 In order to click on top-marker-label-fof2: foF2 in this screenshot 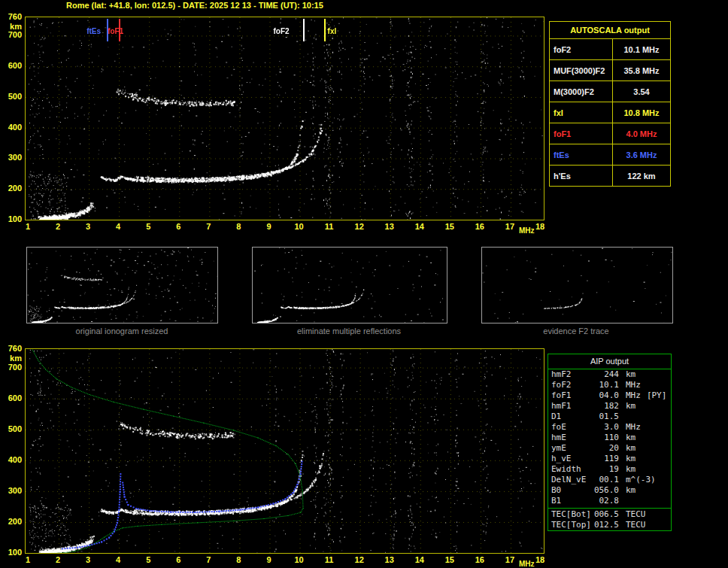, I will do `click(281, 32)`.